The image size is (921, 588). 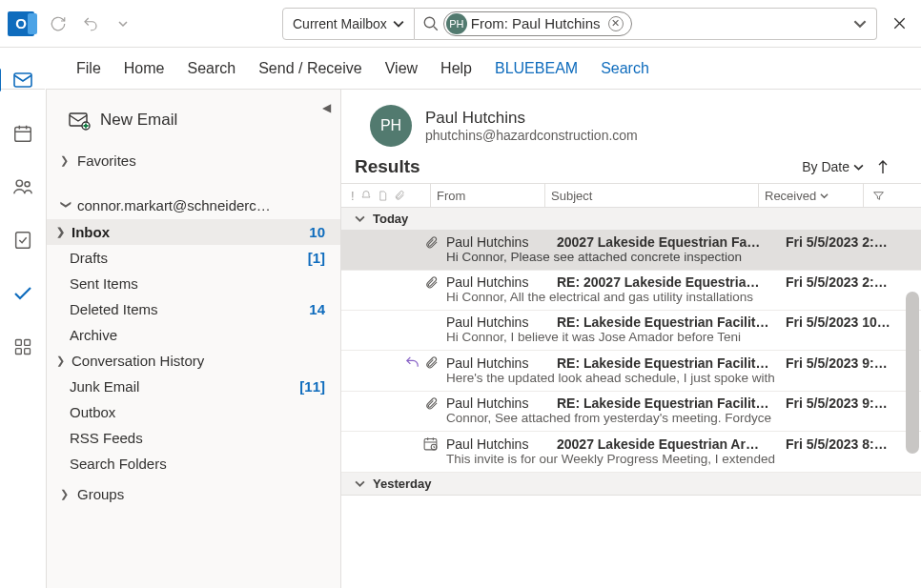 I want to click on rail-apps-icon, so click(x=23, y=347).